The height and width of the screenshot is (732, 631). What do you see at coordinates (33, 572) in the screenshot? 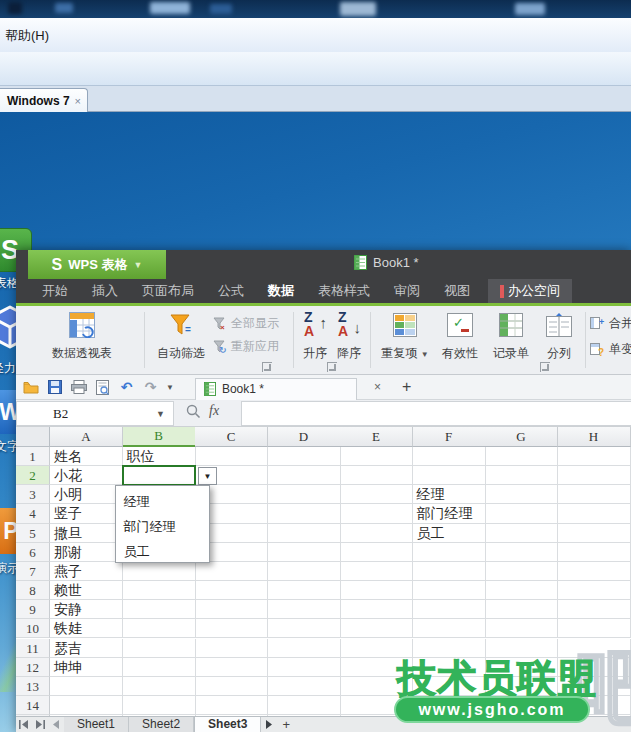
I see `row-header-7: 7` at bounding box center [33, 572].